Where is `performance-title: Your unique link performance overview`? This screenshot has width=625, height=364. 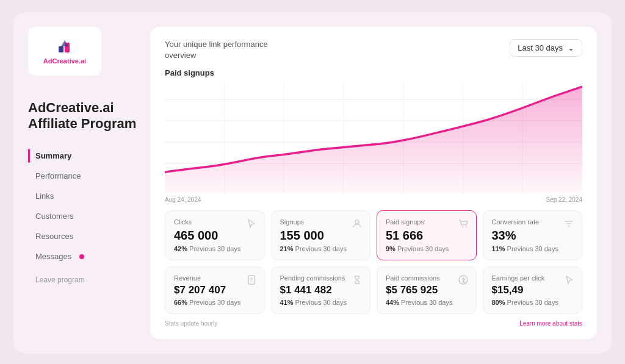 performance-title: Your unique link performance overview is located at coordinates (216, 50).